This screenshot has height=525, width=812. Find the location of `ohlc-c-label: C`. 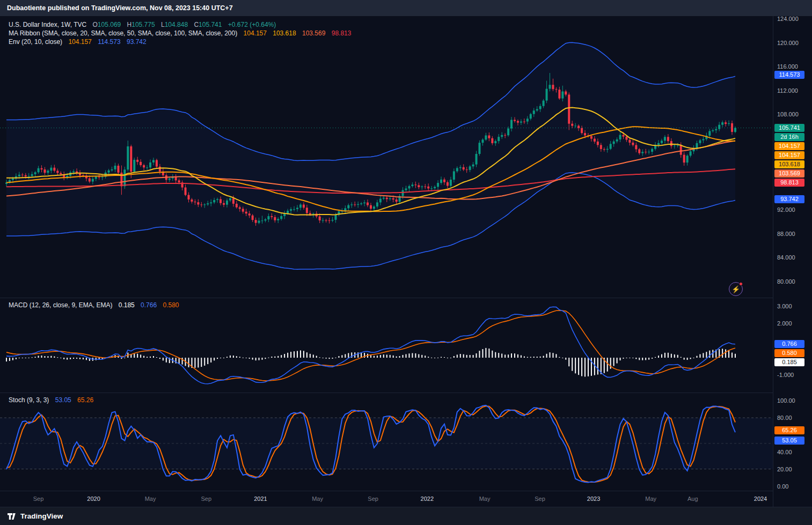

ohlc-c-label: C is located at coordinates (196, 25).